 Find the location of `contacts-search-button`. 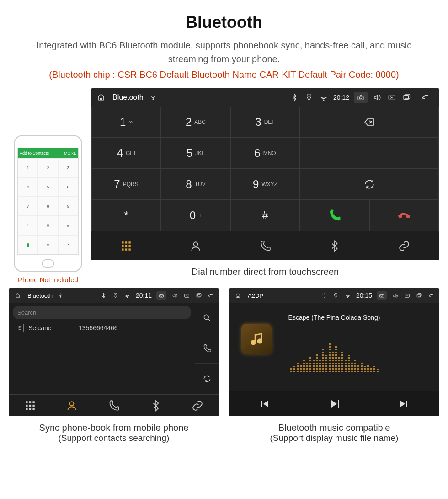

contacts-search-button is located at coordinates (207, 318).